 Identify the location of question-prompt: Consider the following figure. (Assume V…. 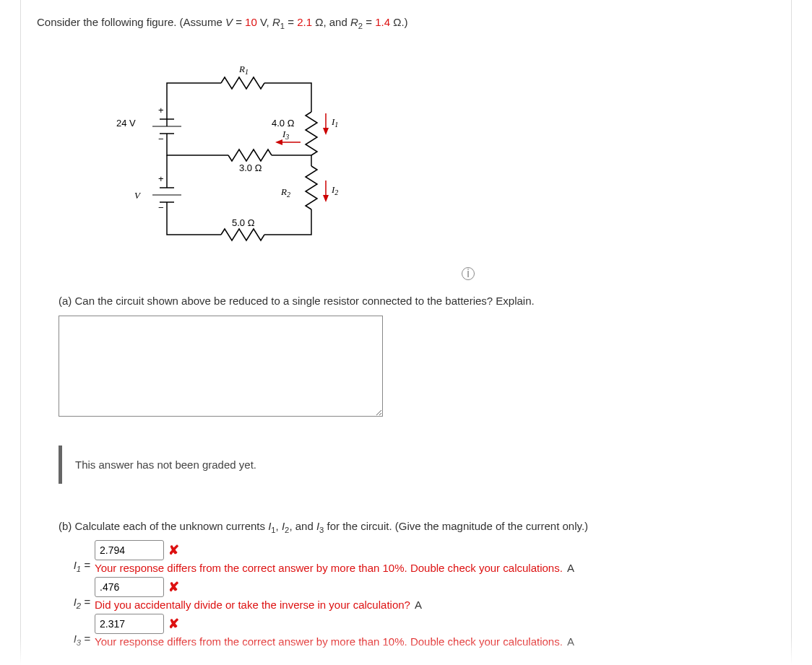
(406, 23).